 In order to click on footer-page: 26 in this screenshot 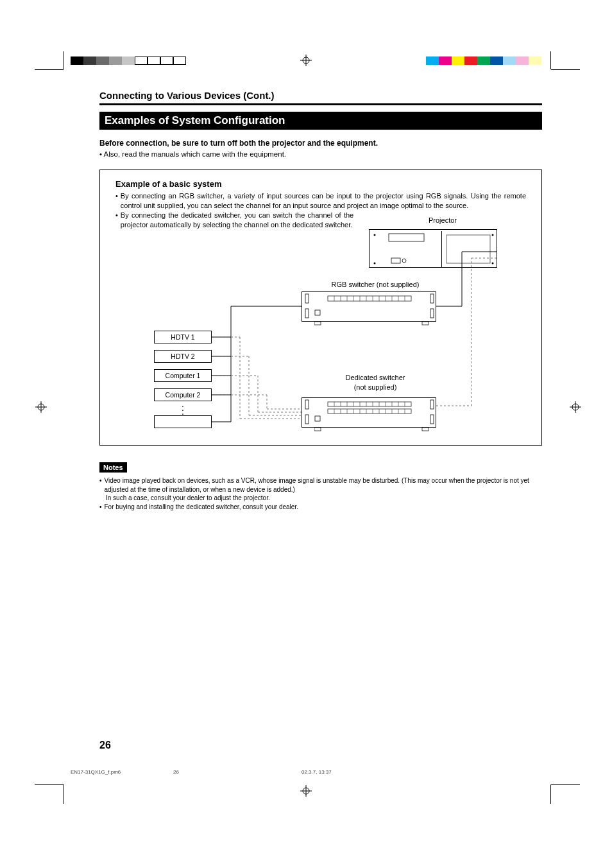, I will do `click(237, 772)`.